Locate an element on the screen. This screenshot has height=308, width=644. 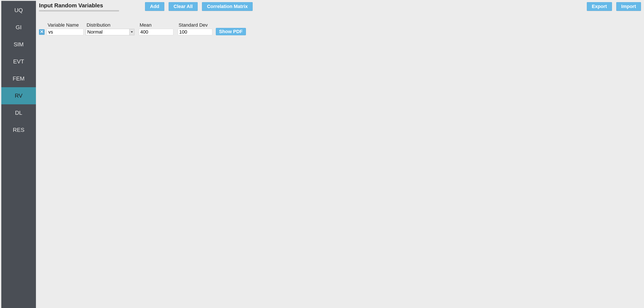
add-button: Add is located at coordinates (154, 6).